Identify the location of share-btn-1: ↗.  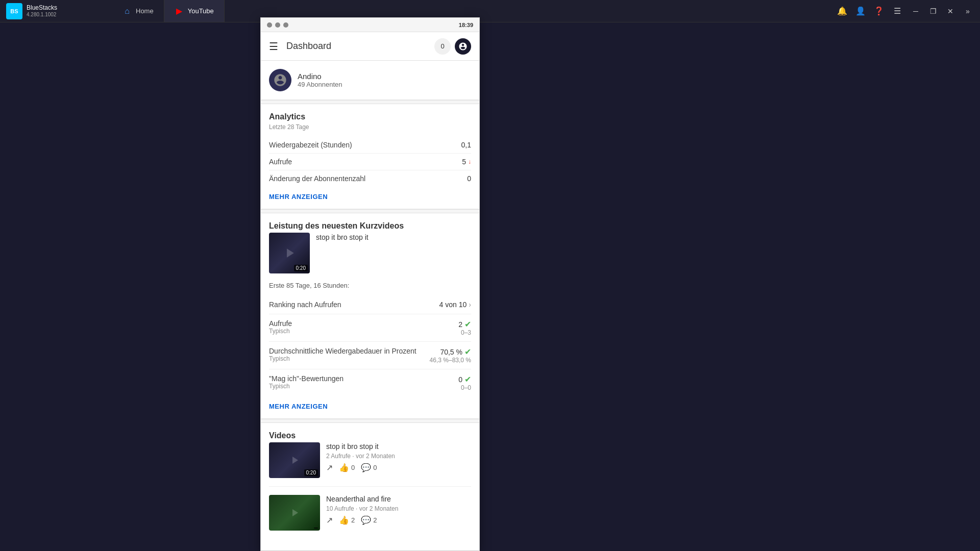
(330, 520).